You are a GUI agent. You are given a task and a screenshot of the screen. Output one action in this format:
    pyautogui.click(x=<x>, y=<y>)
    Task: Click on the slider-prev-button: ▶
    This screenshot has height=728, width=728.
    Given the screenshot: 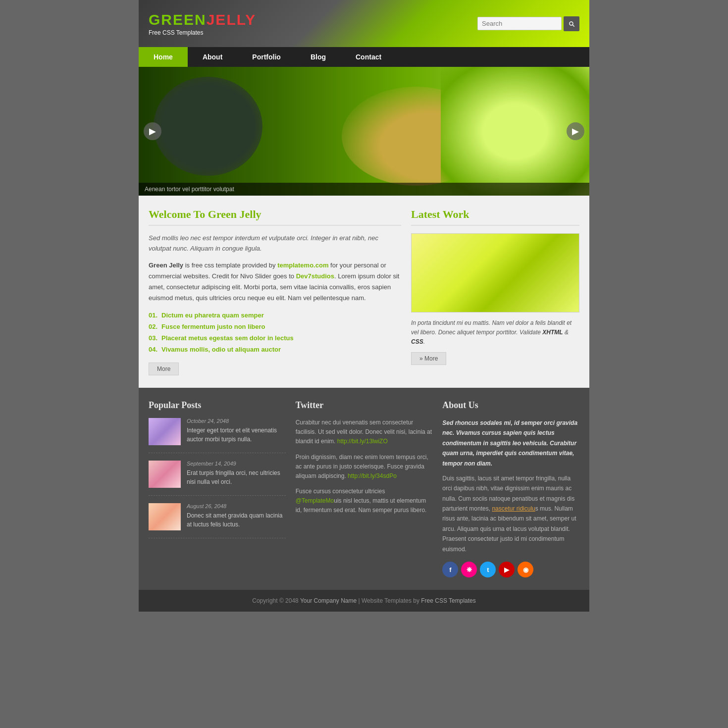 What is the action you would take?
    pyautogui.click(x=153, y=131)
    